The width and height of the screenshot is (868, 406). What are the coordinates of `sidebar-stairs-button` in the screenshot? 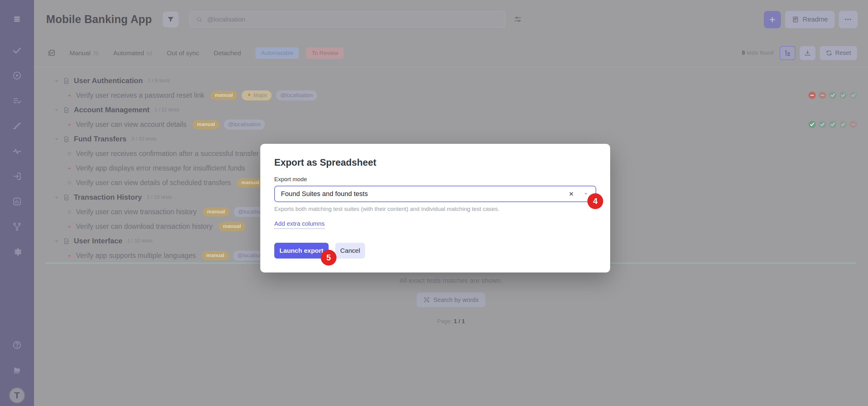 It's located at (17, 126).